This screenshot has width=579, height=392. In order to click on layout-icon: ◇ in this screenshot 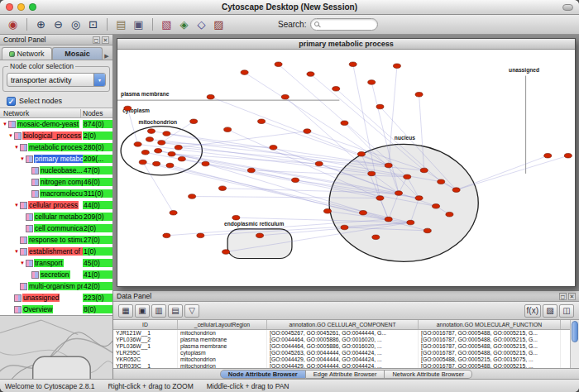, I will do `click(202, 25)`.